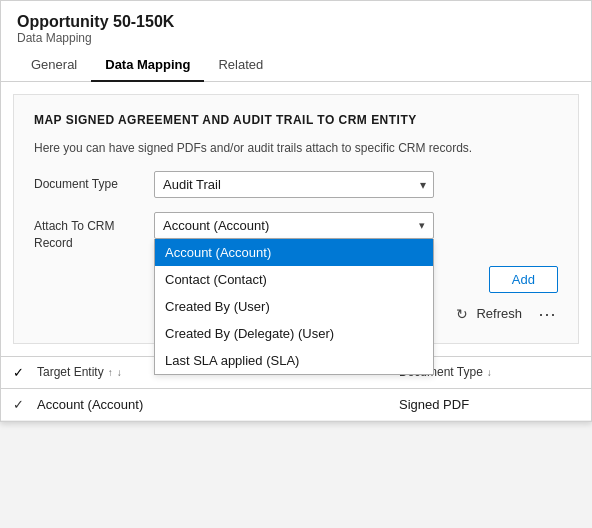  Describe the element at coordinates (70, 372) in the screenshot. I see `col-target-entity-label: Target Entity` at that location.